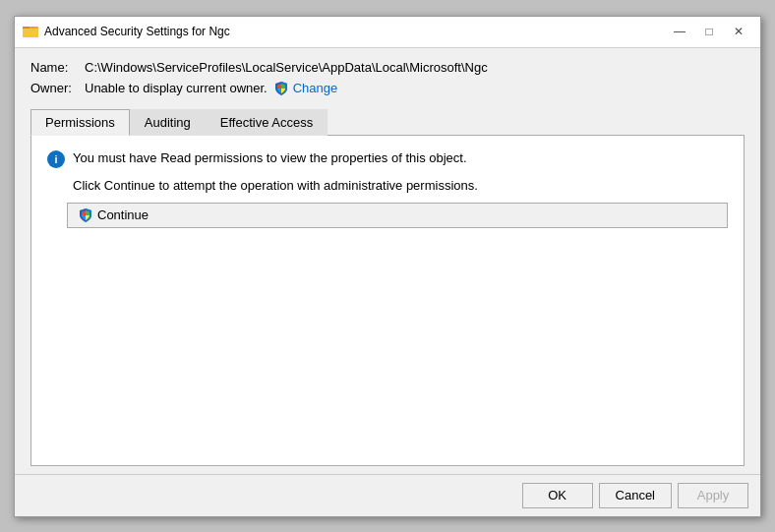 This screenshot has height=532, width=775. I want to click on maximize-button: □, so click(709, 31).